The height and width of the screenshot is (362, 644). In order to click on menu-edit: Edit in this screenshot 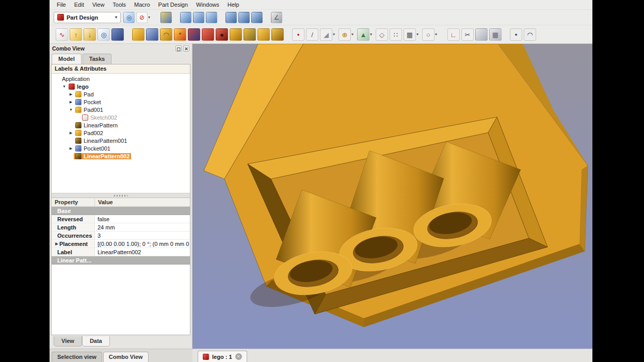, I will do `click(79, 5)`.